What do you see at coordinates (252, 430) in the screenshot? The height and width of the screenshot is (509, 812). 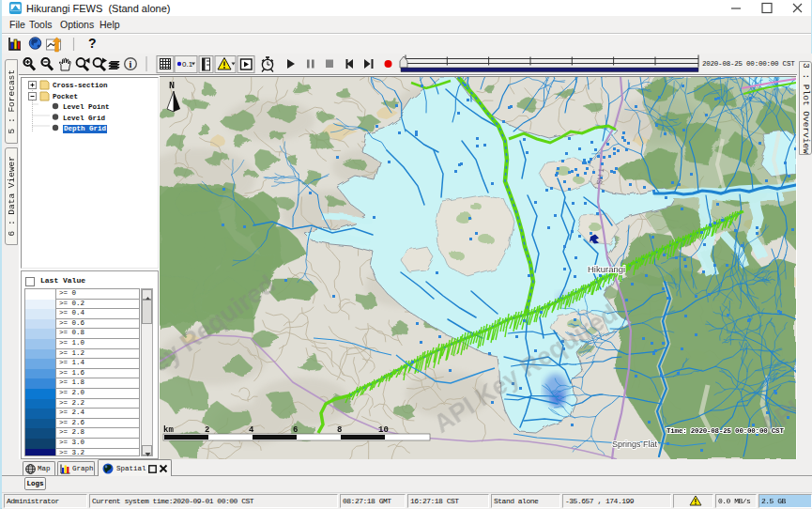 I see `svg-text: 4` at bounding box center [252, 430].